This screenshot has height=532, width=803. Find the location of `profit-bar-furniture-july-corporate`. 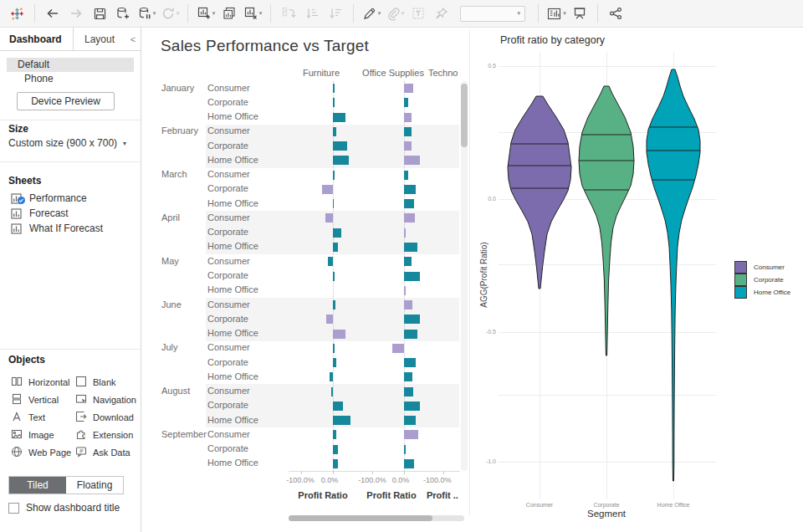

profit-bar-furniture-july-corporate is located at coordinates (335, 363).